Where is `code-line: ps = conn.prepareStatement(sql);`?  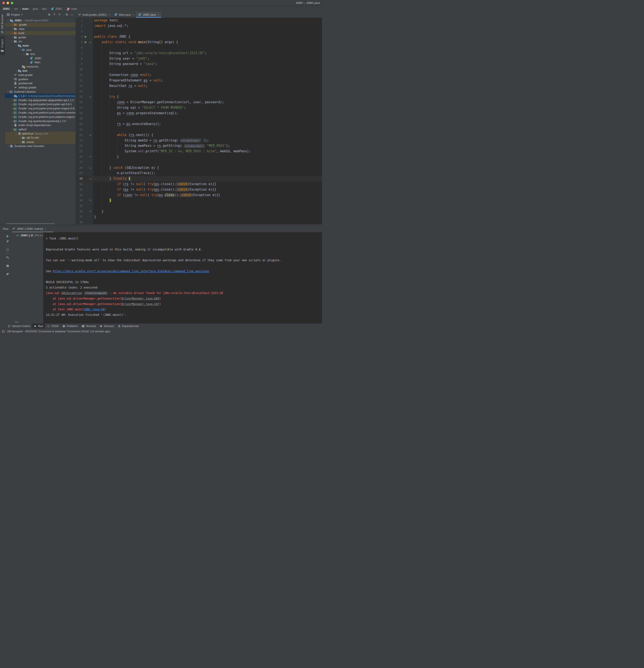
code-line: ps = conn.prepareStatement(sql); is located at coordinates (207, 113).